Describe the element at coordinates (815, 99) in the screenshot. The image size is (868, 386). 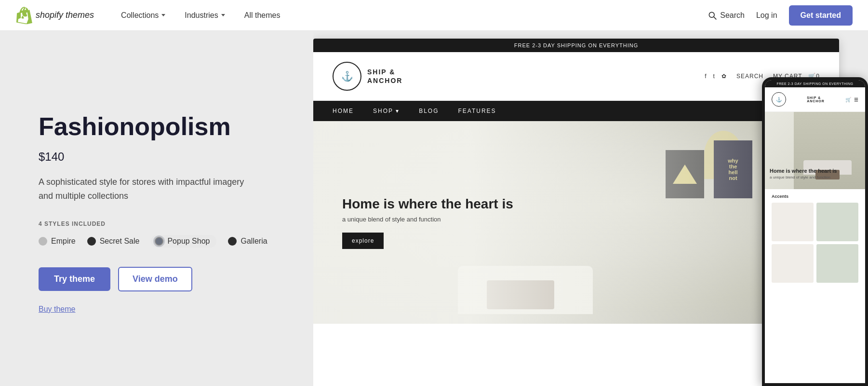
I see `mobile-header: ⚓ SHIP & ANCHOR 🛒 ☰` at that location.